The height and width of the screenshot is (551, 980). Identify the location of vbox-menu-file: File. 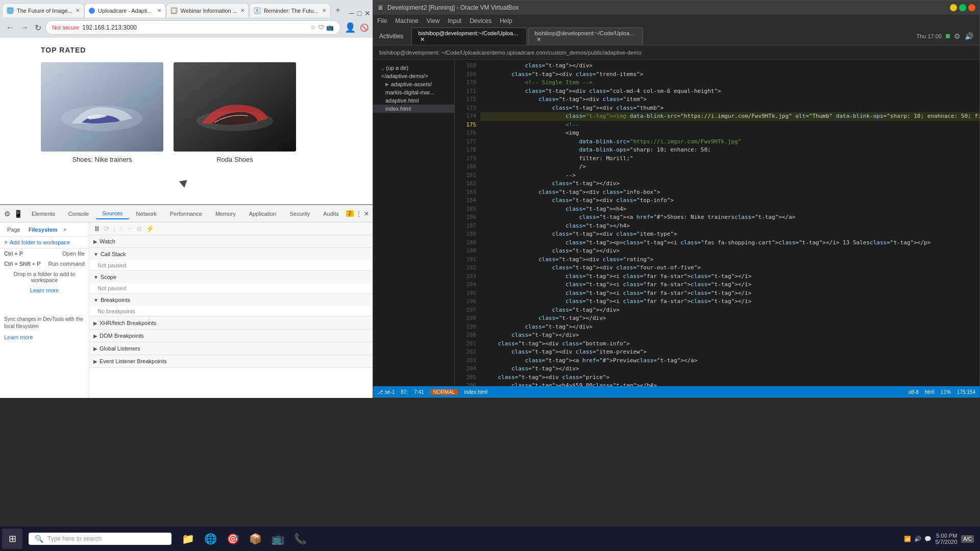
(382, 21).